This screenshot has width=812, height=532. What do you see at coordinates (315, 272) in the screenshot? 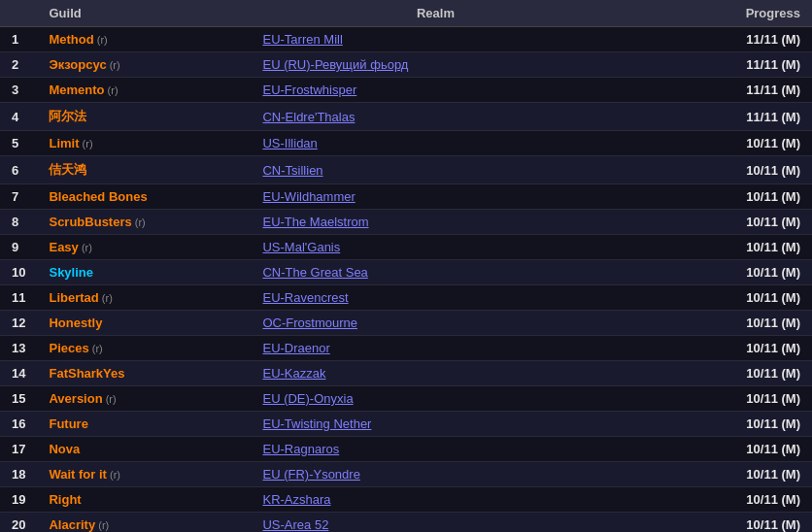
I see `realm-link: CN-The Great Sea` at bounding box center [315, 272].